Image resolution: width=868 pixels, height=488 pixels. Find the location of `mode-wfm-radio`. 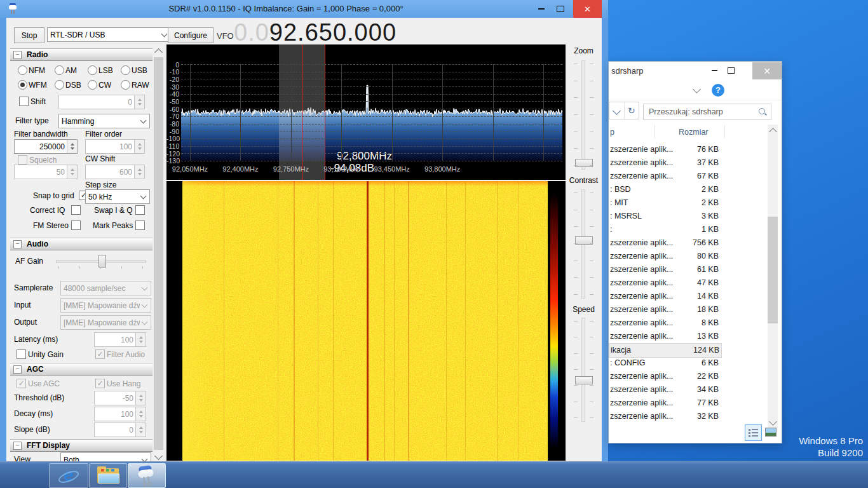

mode-wfm-radio is located at coordinates (23, 85).